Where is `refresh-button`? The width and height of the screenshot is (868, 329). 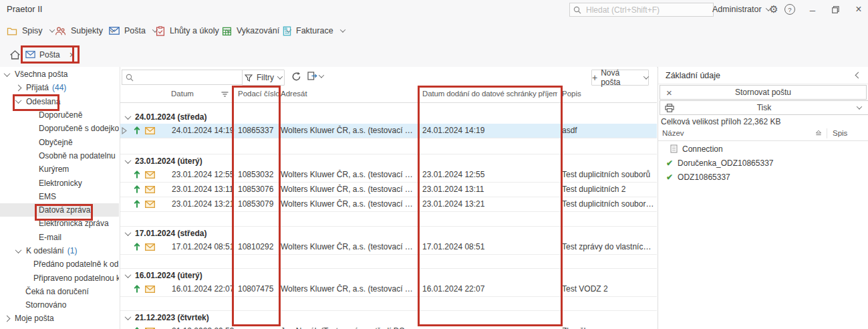 refresh-button is located at coordinates (297, 76).